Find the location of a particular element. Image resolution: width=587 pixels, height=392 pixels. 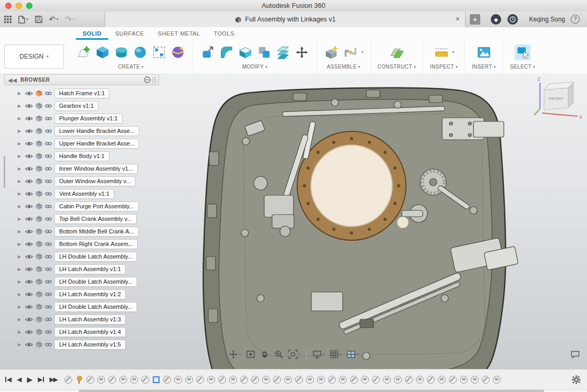

construct-menu: CONSTRUCT▾ is located at coordinates (397, 67).